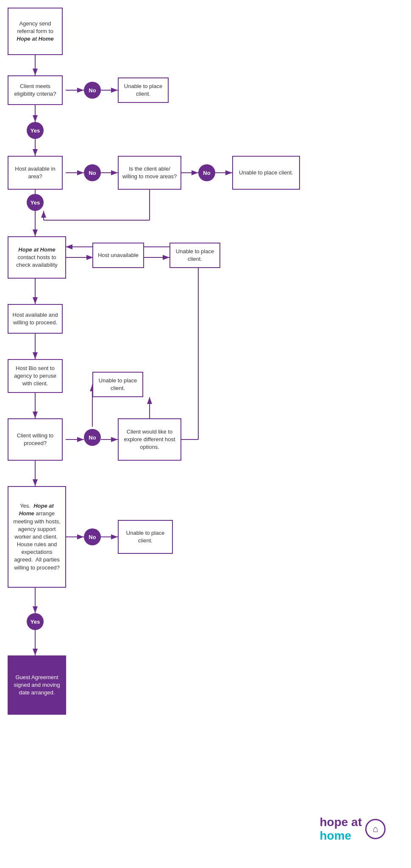  What do you see at coordinates (118, 255) in the screenshot?
I see `host-unavailable-box: Host unavailable` at bounding box center [118, 255].